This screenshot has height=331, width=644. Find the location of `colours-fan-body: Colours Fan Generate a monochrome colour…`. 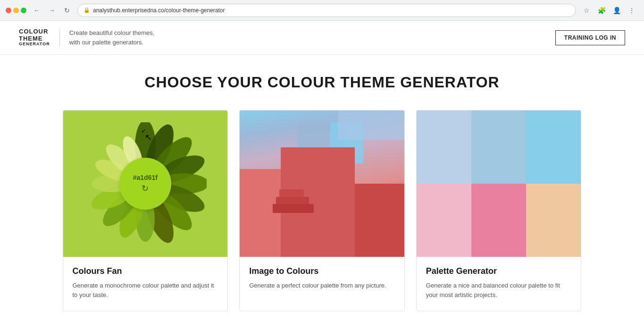

colours-fan-body: Colours Fan Generate a monochrome colour… is located at coordinates (145, 284).